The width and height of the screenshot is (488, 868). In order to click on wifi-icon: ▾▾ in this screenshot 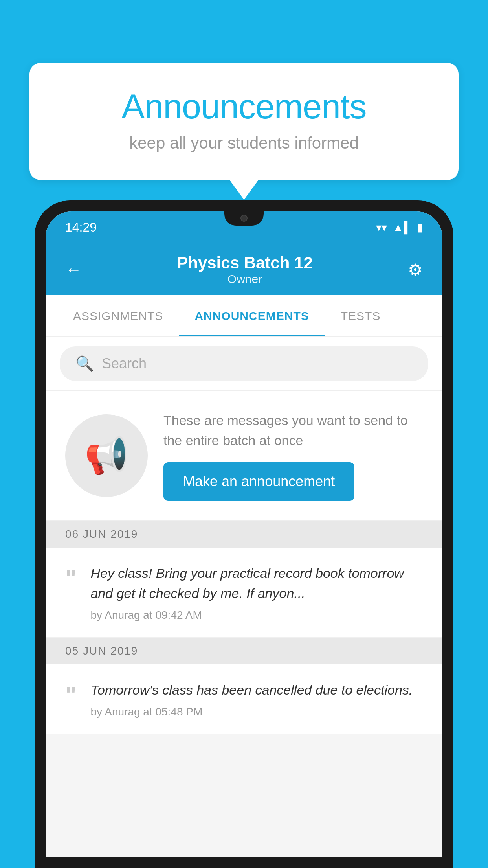, I will do `click(382, 227)`.